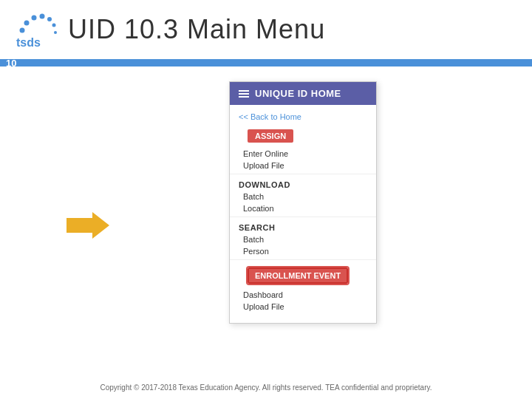 The width and height of the screenshot is (532, 399). Describe the element at coordinates (266, 387) in the screenshot. I see `footer-text: Copyright © 2017-2018 Texas Education Ag…` at that location.